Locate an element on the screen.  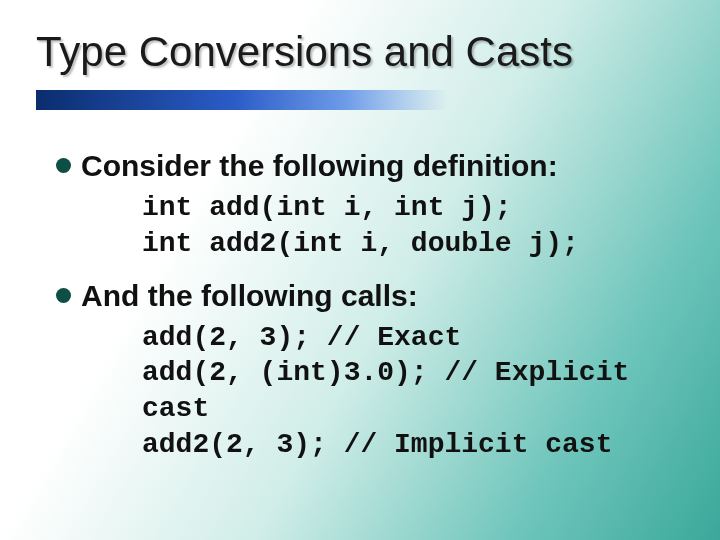
slide-title: Type Conversions and Casts is located at coordinates (378, 52).